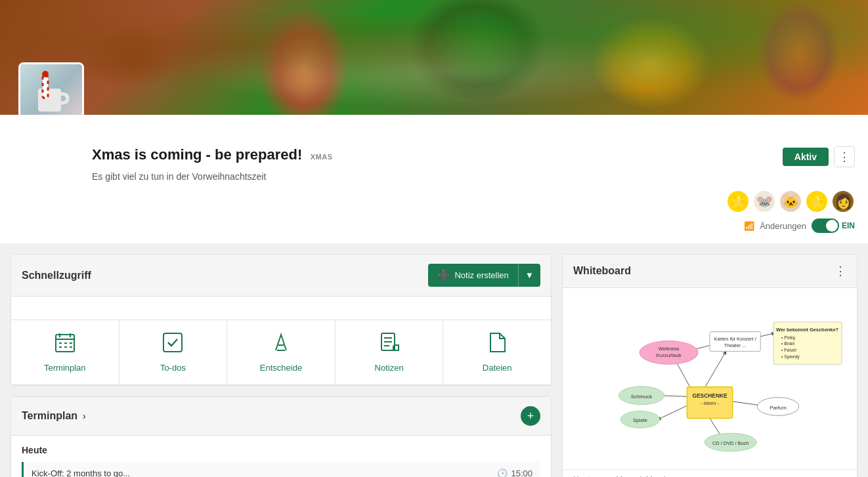 The image size is (868, 477). I want to click on wifi-icon: 📶, so click(749, 226).